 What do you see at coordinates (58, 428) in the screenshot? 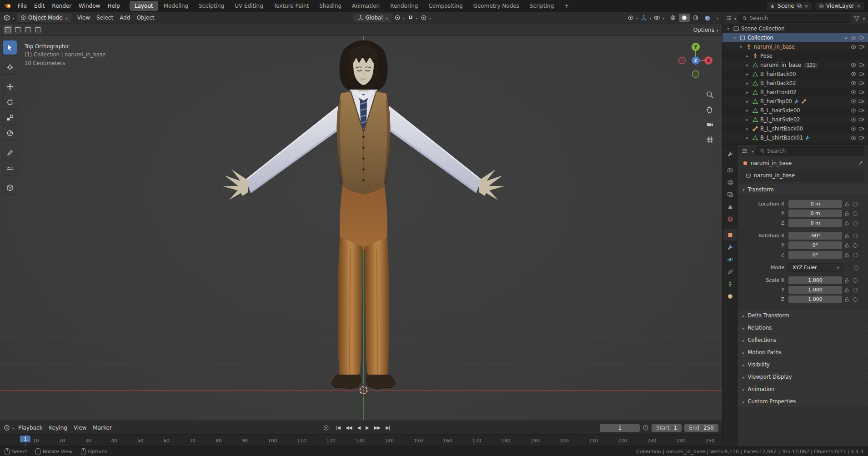
I see `timeline-menu: Keying` at bounding box center [58, 428].